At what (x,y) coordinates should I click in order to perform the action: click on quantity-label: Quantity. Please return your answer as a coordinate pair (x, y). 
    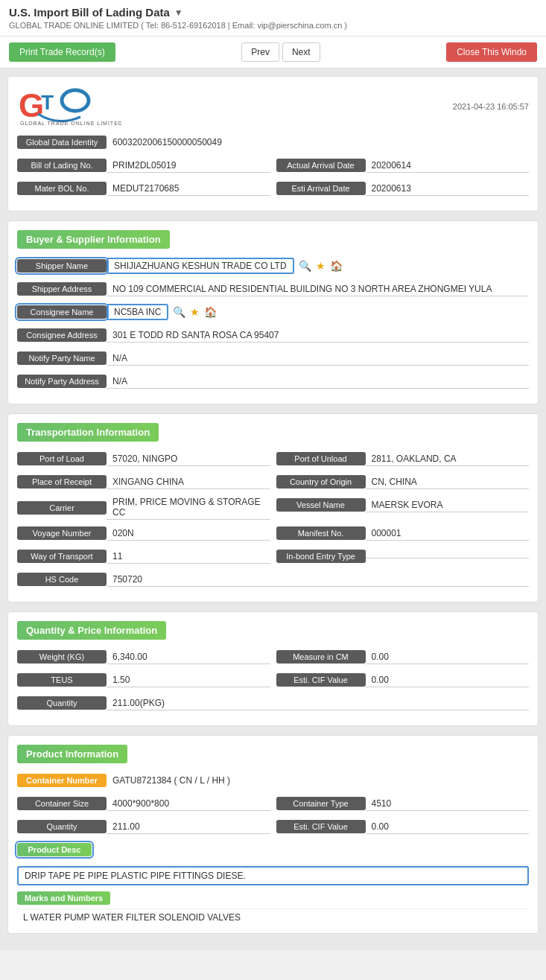
    Looking at the image, I should click on (62, 703).